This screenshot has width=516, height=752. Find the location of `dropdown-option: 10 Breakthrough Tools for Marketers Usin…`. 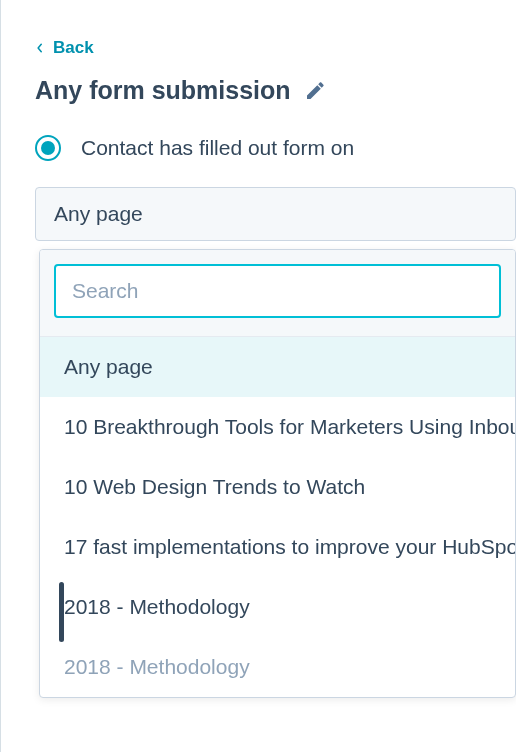

dropdown-option: 10 Breakthrough Tools for Marketers Usin… is located at coordinates (278, 427).